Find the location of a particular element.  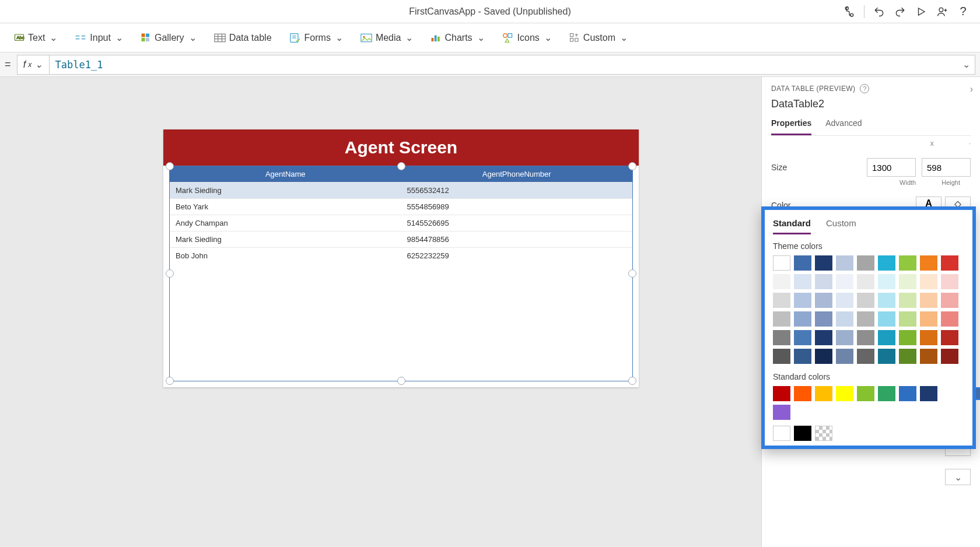

selected-color-swatch is located at coordinates (978, 394).